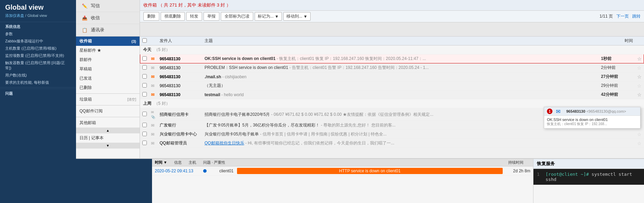 The image size is (644, 203). I want to click on row-subject: QQ邮箱祝你生日快乐 - Hi, 有些事情可能你已经忘记，但我们依然记得，今天是…, so click(401, 143).